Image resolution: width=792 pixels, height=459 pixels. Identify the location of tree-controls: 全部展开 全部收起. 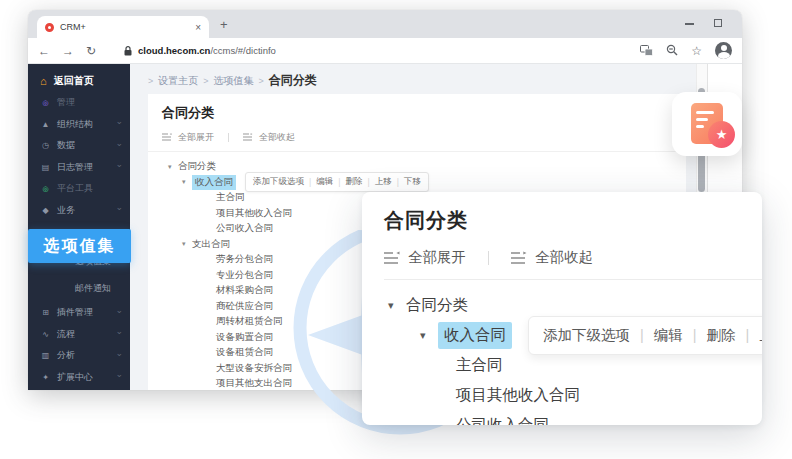
(417, 142).